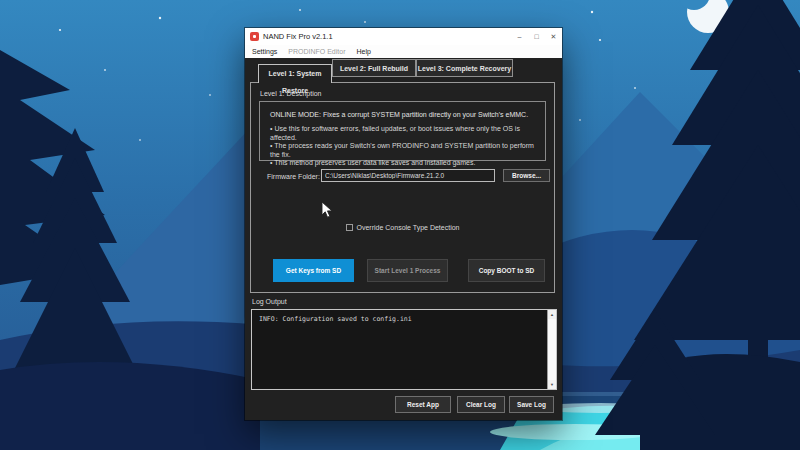 The image size is (800, 450). What do you see at coordinates (402, 150) in the screenshot?
I see `description-bullet: • The process reads your Switch's own PR…` at bounding box center [402, 150].